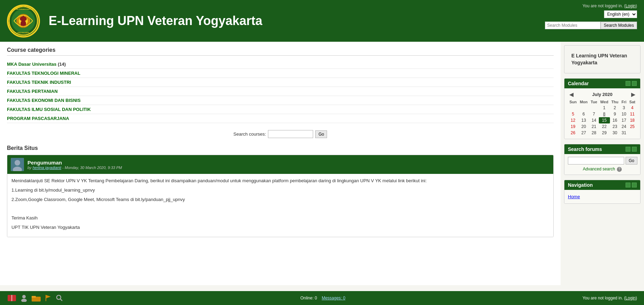 The image size is (644, 305). What do you see at coordinates (634, 83) in the screenshot?
I see `calendar-close-btn` at bounding box center [634, 83].